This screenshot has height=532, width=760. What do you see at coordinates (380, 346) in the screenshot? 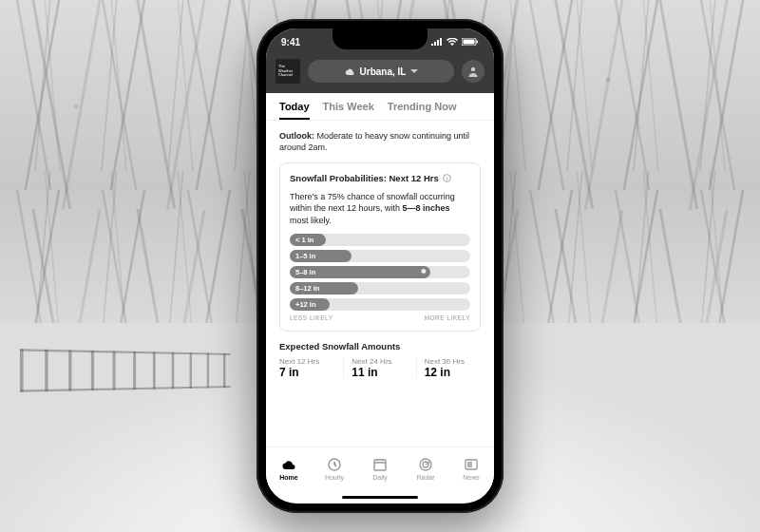
I see `expected-title: Expected Snowfall Amounts` at bounding box center [380, 346].